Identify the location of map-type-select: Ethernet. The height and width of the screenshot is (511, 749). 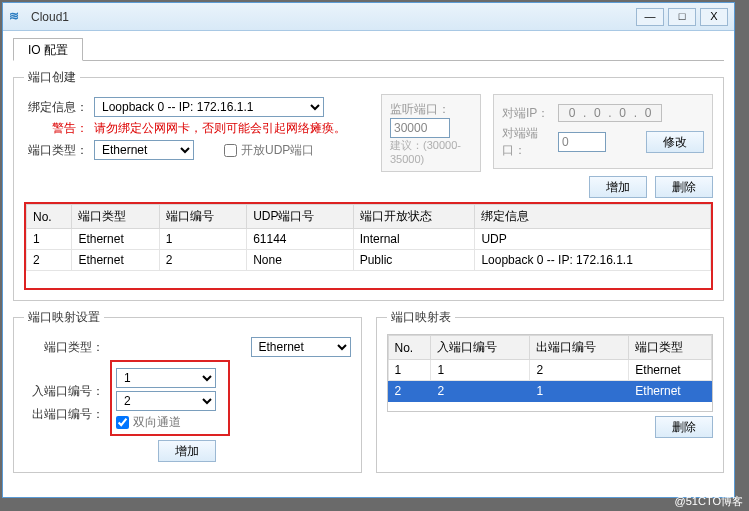
(301, 347).